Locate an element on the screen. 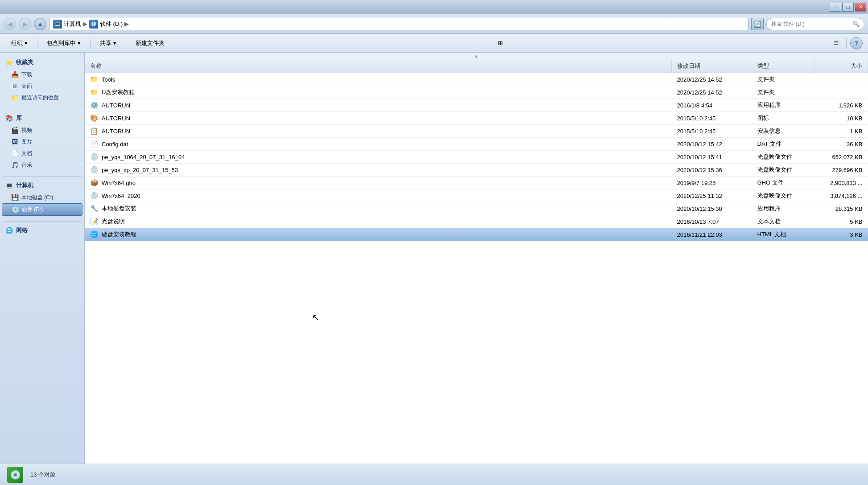 This screenshot has width=868, height=485. toolbar: 组织 ▾ 包含到库中 ▾ 共享 ▾ 新建文件夹 ⊞ ☰ ? is located at coordinates (434, 43).